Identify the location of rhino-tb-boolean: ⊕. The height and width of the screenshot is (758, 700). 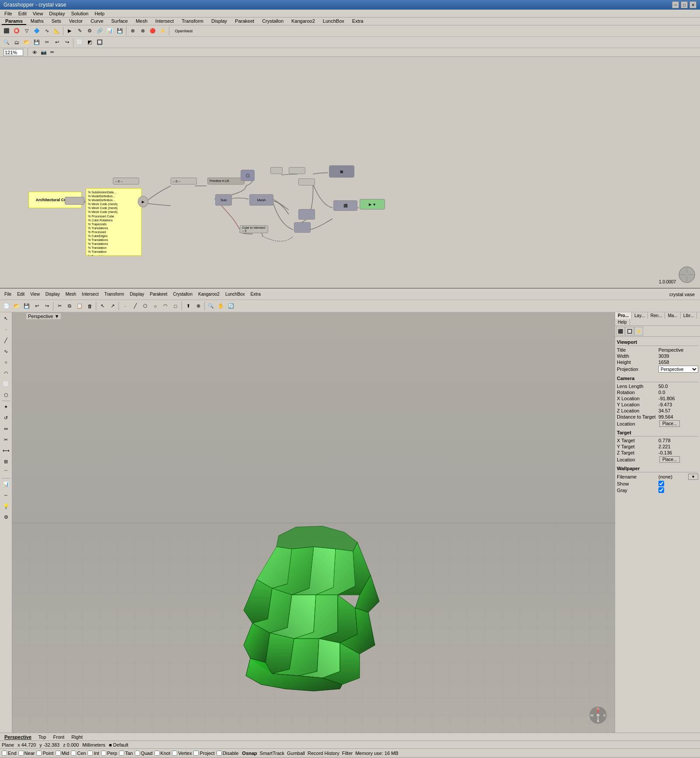
(198, 306).